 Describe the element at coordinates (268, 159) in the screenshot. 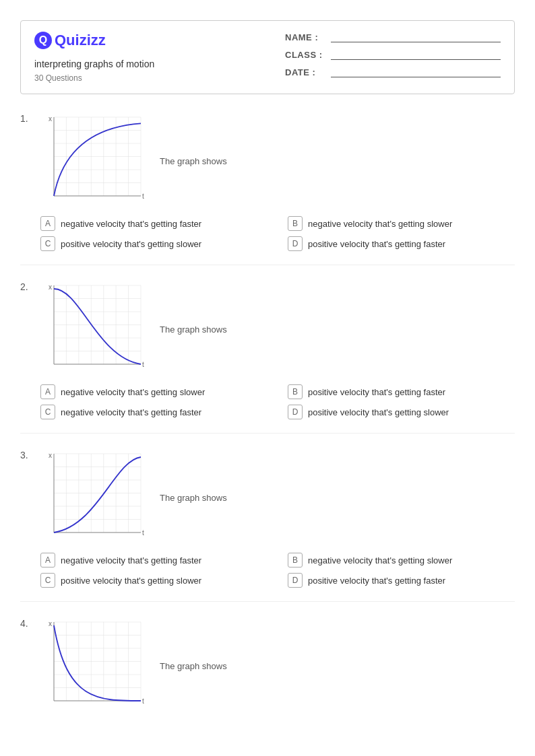

I see `question-header-1: 1. x t The graph shows` at that location.